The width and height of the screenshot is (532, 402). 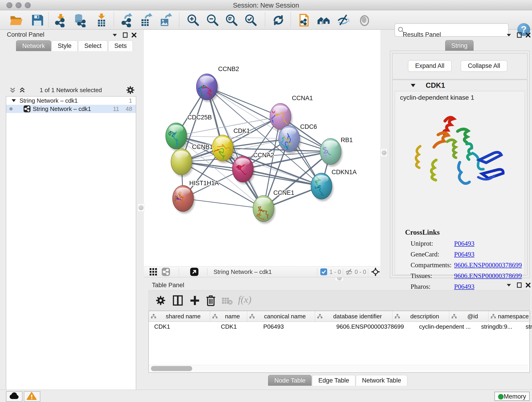 I want to click on export-table-icon, so click(x=146, y=20).